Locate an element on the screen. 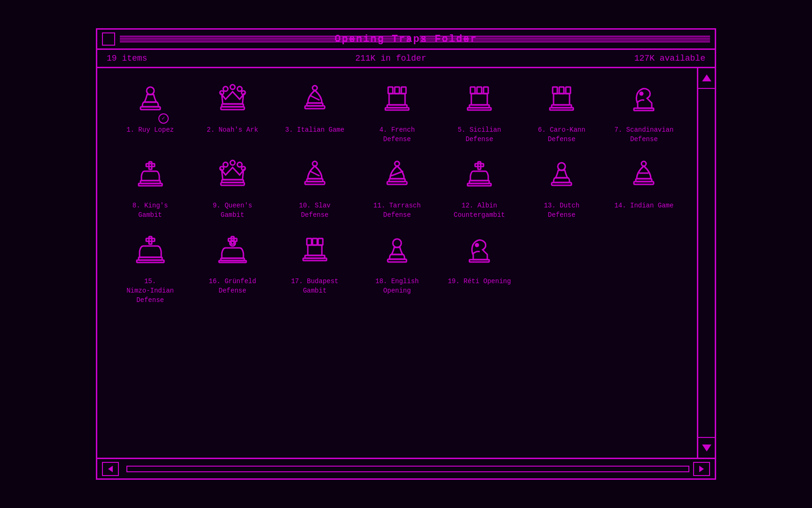 The height and width of the screenshot is (508, 812). king-icon is located at coordinates (150, 178).